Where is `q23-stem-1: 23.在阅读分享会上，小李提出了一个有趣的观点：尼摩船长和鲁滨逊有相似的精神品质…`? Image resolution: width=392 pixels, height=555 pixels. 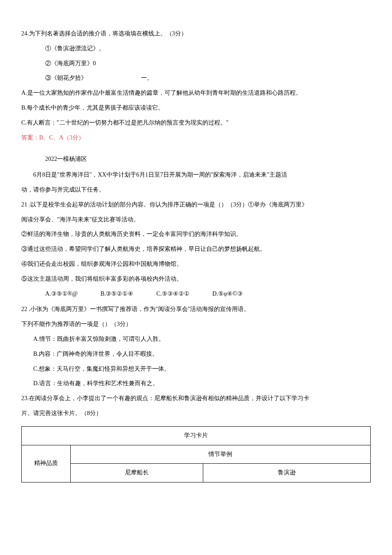
q23-stem-1: 23.在阅读分享会上，小李提出了一个有趣的观点：尼摩船长和鲁滨逊有相似的精神品质… is located at coordinates (196, 398).